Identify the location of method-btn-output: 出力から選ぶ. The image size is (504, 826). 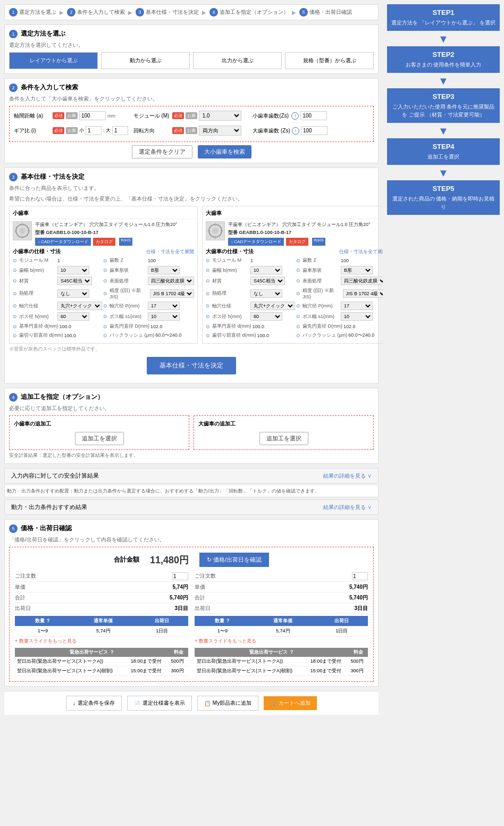
(237, 61).